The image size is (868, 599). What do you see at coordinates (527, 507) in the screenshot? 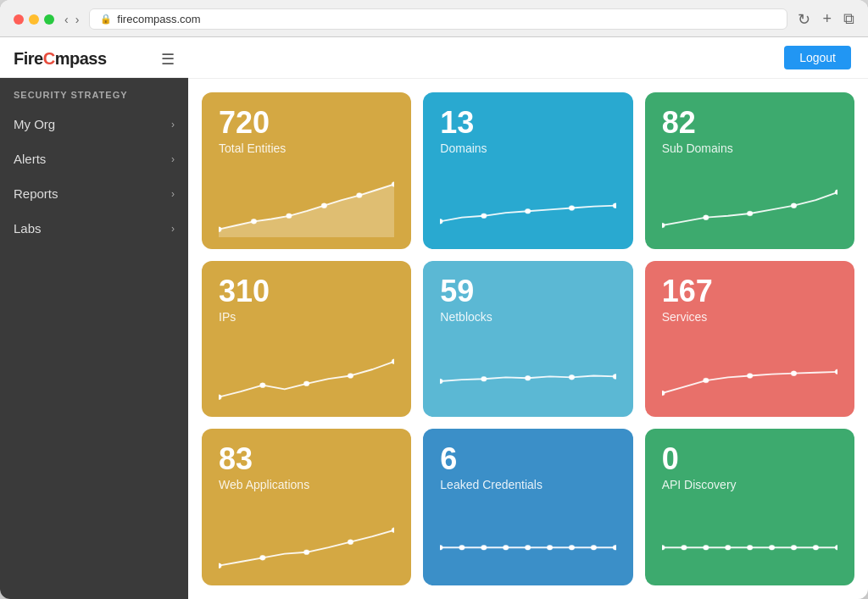
I see `metric-card-leaked-credentials: 6 Leaked Credentials` at bounding box center [527, 507].